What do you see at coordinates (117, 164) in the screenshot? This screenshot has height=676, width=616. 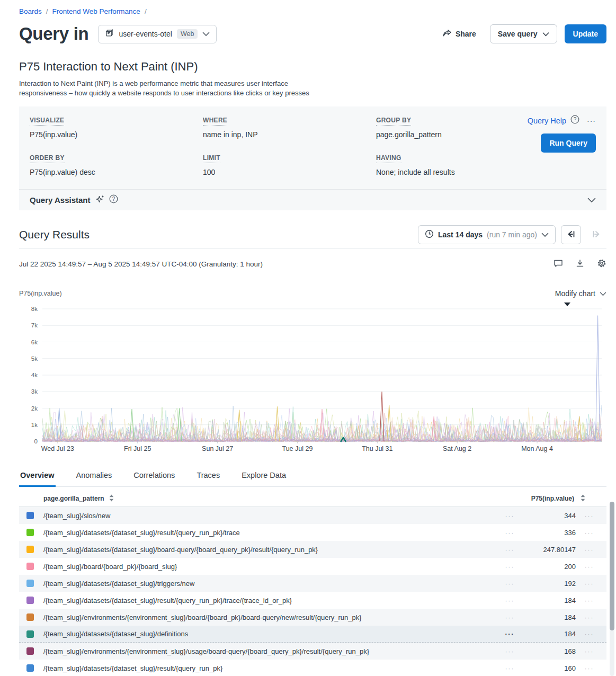 I see `order-by-field: ORDER BY P75(inp.value) desc` at bounding box center [117, 164].